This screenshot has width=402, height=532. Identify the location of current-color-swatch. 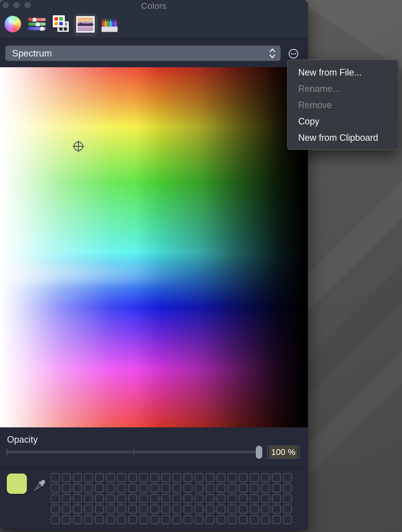
(17, 484).